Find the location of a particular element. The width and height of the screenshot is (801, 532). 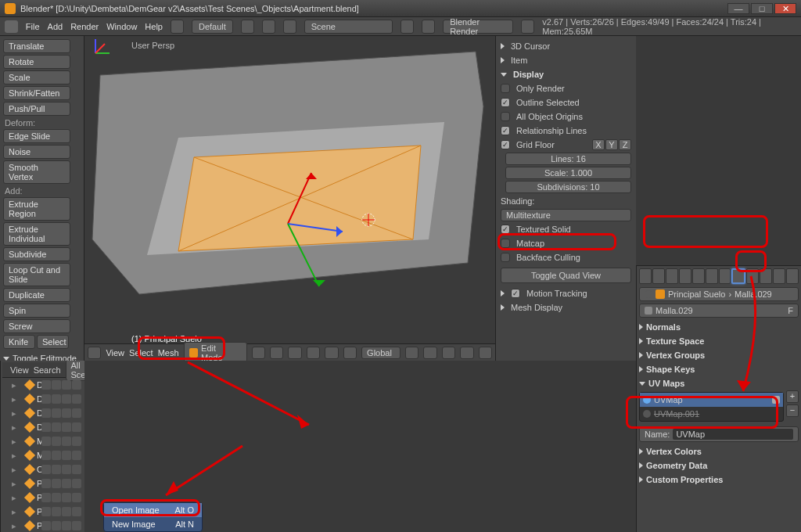

sect-mesh-display: Mesh Display is located at coordinates (537, 307).